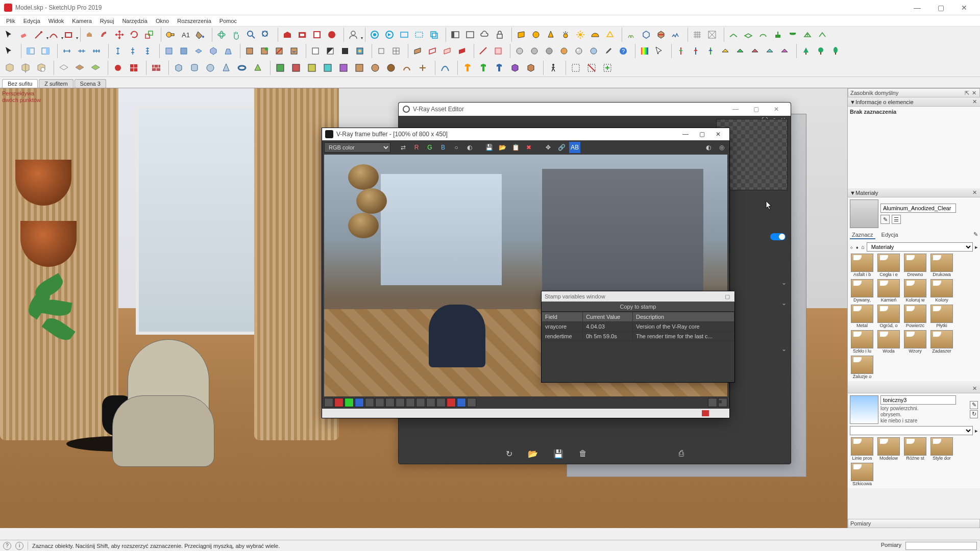  I want to click on material-folder: Wzory, so click(915, 342).